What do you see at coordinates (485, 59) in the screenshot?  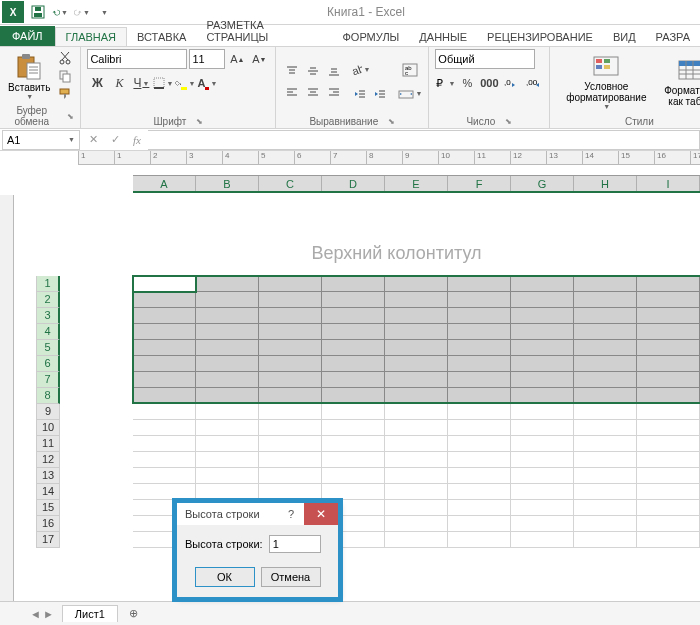 I see `number-format-select` at bounding box center [485, 59].